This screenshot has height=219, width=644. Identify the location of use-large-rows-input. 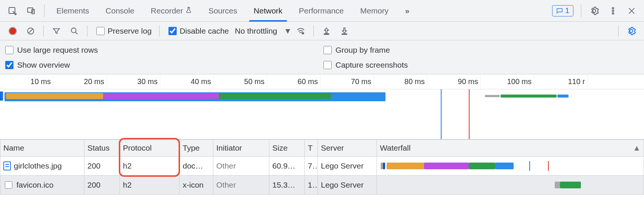
(9, 50).